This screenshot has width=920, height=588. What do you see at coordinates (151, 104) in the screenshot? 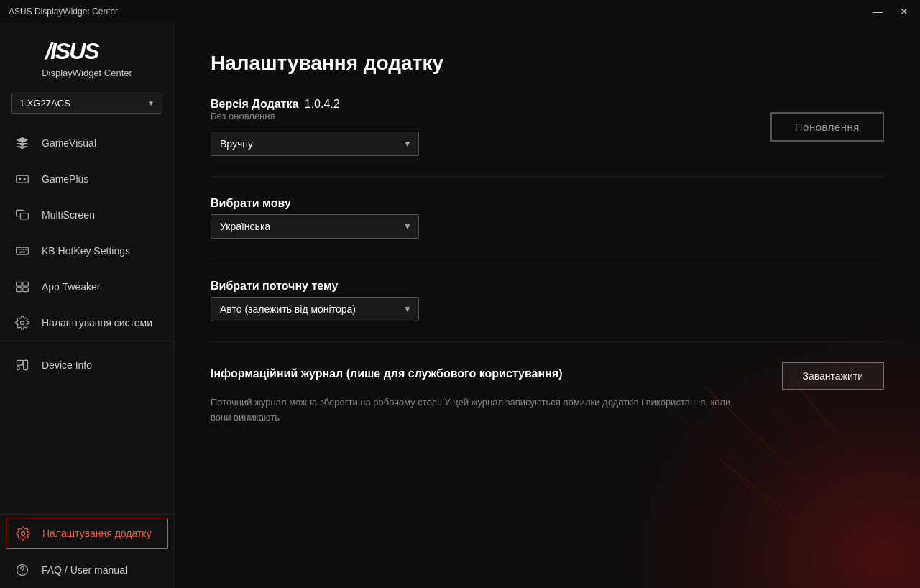
I see `chevron-down-icon: ▼` at bounding box center [151, 104].